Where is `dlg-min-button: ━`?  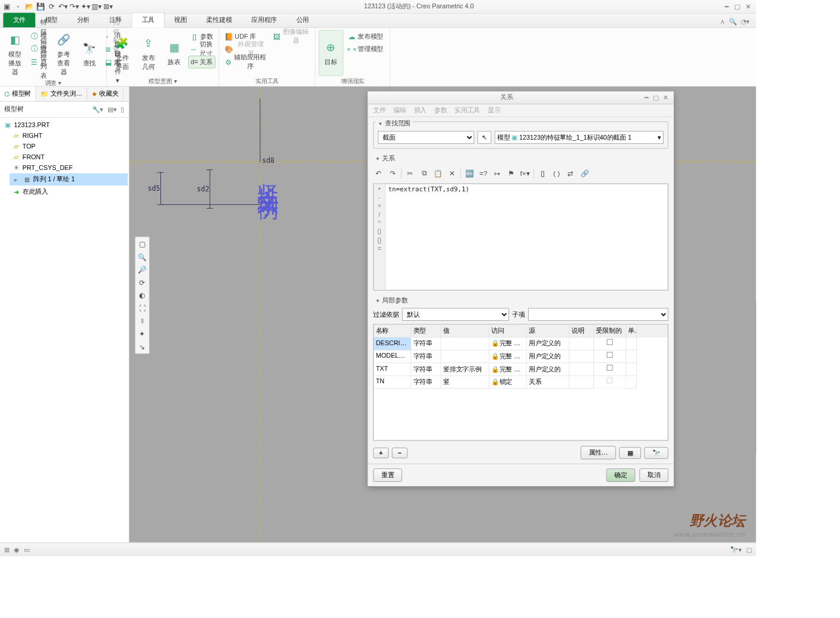 dlg-min-button: ━ is located at coordinates (647, 97).